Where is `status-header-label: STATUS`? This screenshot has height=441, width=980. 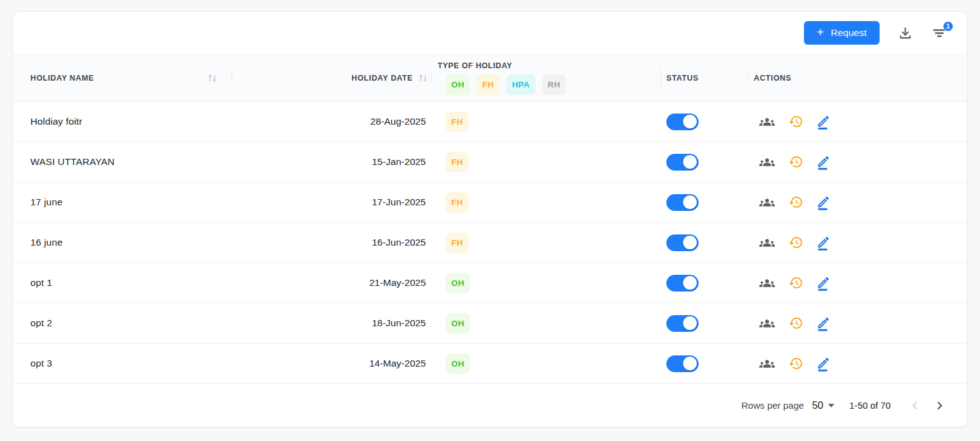 status-header-label: STATUS is located at coordinates (682, 78).